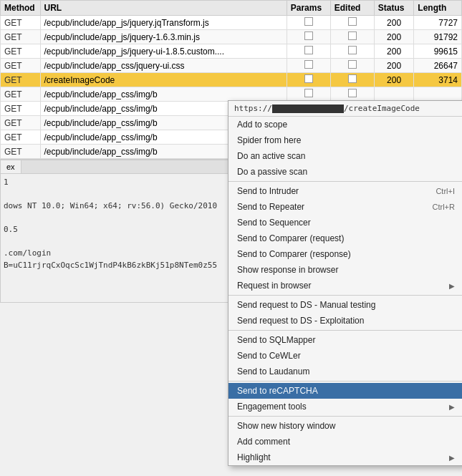 Image resolution: width=462 pixels, height=476 pixels. I want to click on col-params: Params, so click(308, 9).